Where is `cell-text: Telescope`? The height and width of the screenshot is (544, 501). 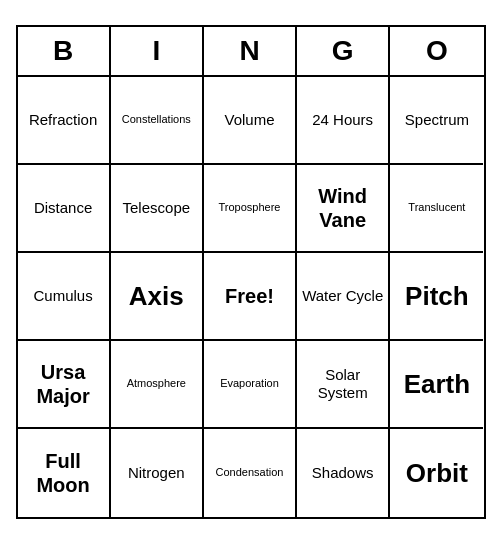 cell-text: Telescope is located at coordinates (157, 208).